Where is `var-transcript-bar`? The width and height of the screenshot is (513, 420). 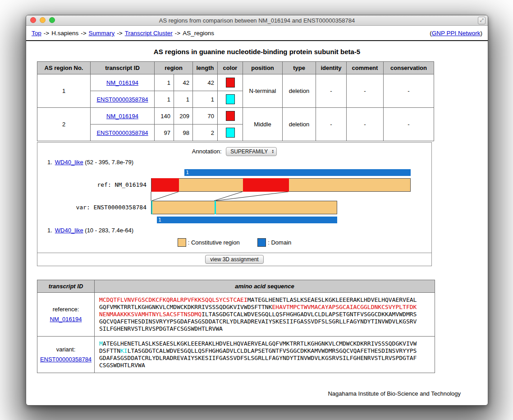 var-transcript-bar is located at coordinates (244, 208).